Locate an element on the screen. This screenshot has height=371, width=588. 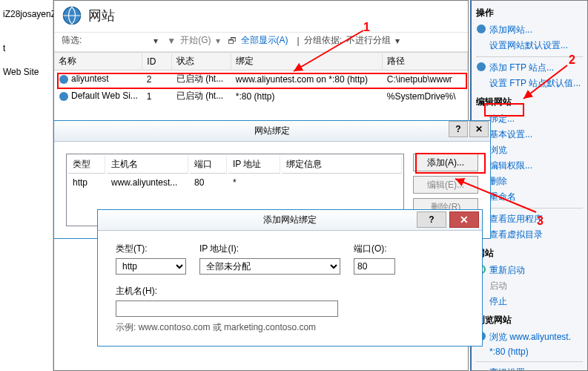
bcol-host: 主机名 is located at coordinates (148, 165).